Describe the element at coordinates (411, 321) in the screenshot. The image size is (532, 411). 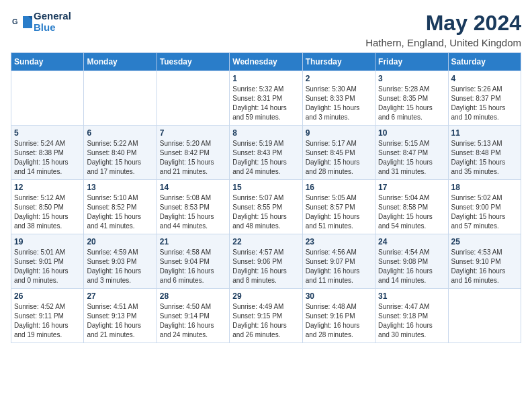
I see `day-detail: Sunrise: 4:47 AM Sunset: 9:18 PM Dayligh…` at that location.